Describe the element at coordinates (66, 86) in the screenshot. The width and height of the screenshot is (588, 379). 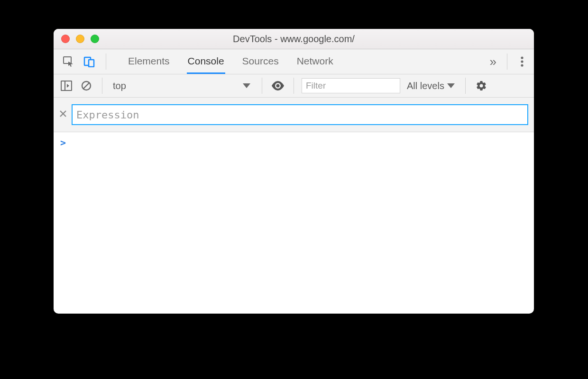
I see `toggle-console-sidebar-icon` at that location.